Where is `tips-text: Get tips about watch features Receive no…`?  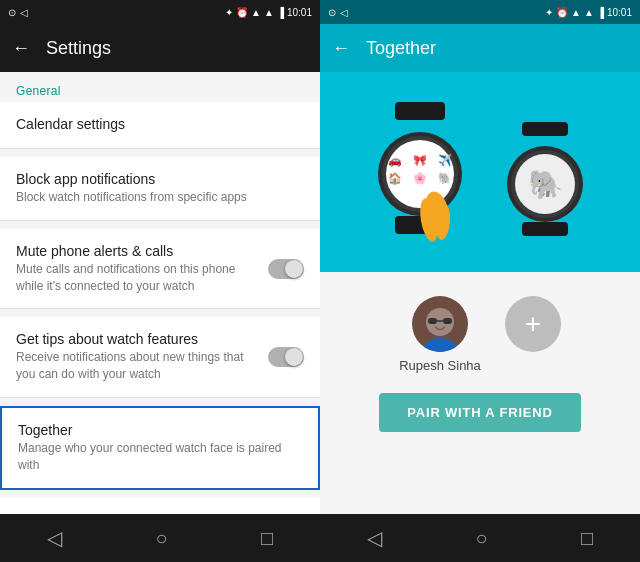 tips-text: Get tips about watch features Receive no… is located at coordinates (142, 357).